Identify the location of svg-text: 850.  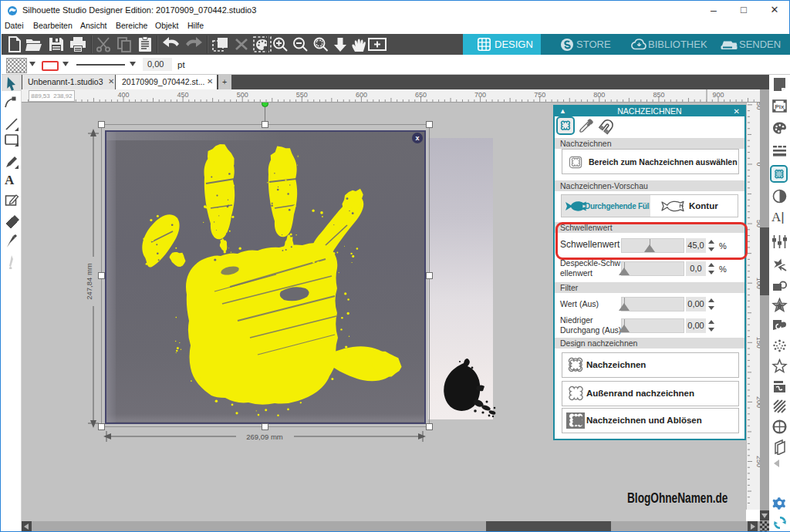
(659, 95).